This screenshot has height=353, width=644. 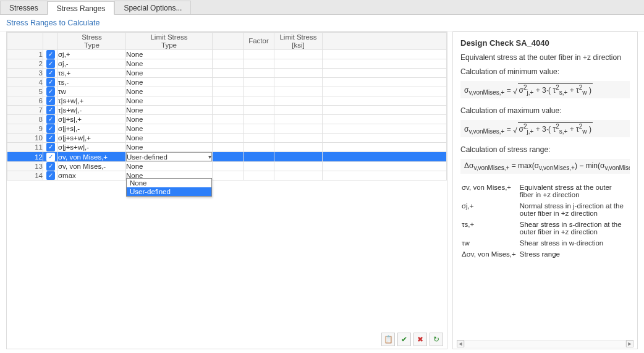 What do you see at coordinates (384, 120) in the screenshot?
I see `spacer-cell` at bounding box center [384, 120].